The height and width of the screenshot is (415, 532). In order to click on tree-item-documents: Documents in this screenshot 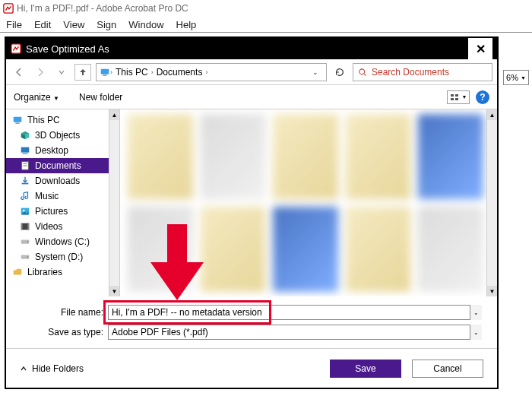, I will do `click(62, 166)`.